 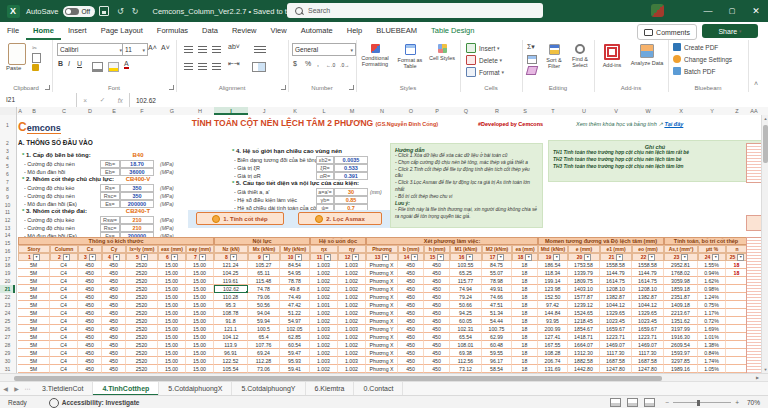 I want to click on table-cell: 1418.71, so click(x=584, y=337).